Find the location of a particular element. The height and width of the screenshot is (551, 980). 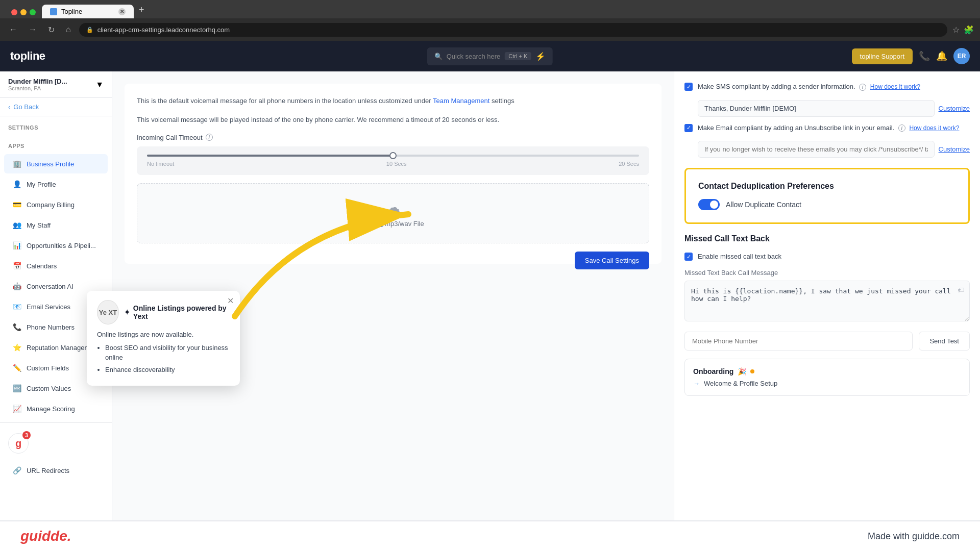

account-selector: Dunder Mifflin [D... Scranton, PA ▼ is located at coordinates (56, 85).